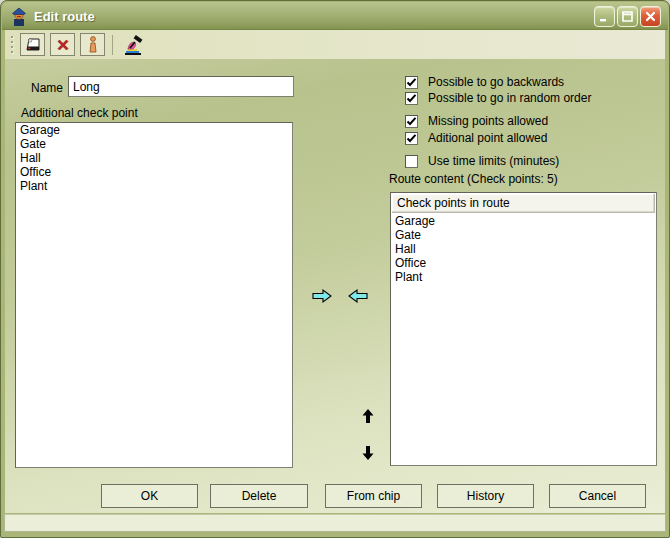 The height and width of the screenshot is (538, 670). Describe the element at coordinates (498, 98) in the screenshot. I see `checkbox-row-random-order: Possible to go in random order` at that location.